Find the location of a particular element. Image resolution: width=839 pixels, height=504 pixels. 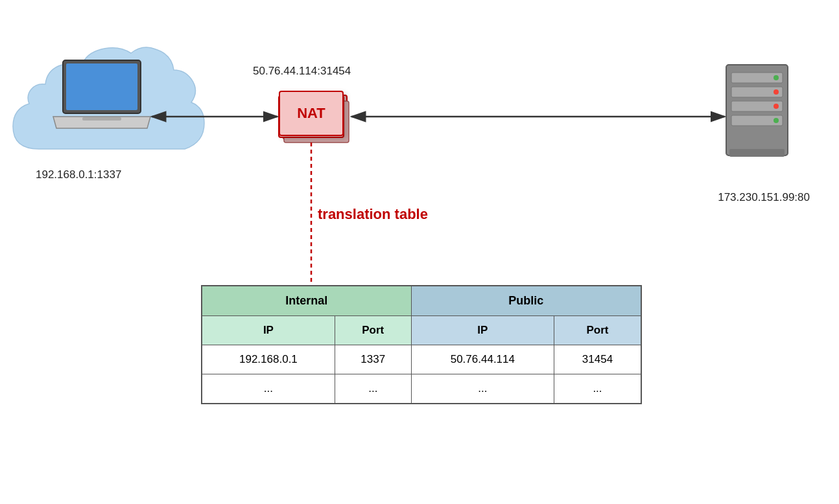

header-internal: Internal is located at coordinates (306, 301).